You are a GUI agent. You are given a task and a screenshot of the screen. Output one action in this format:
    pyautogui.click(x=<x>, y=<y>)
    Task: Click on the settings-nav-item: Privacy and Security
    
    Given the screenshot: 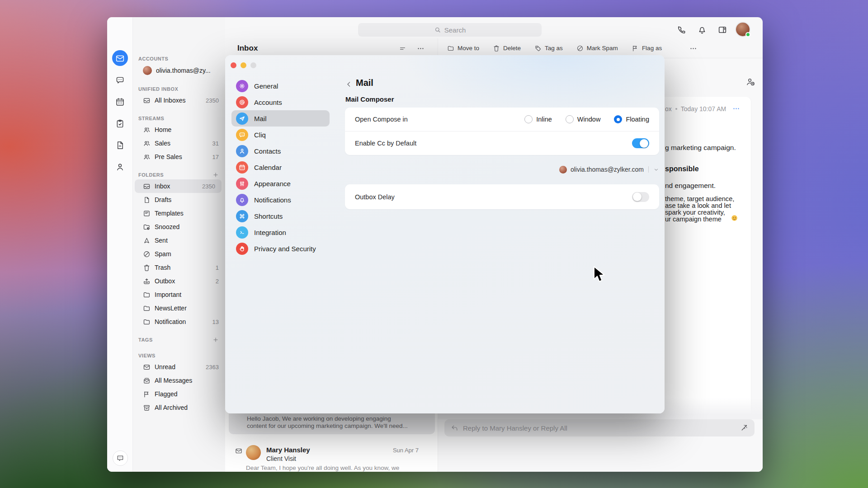 What is the action you would take?
    pyautogui.click(x=280, y=249)
    